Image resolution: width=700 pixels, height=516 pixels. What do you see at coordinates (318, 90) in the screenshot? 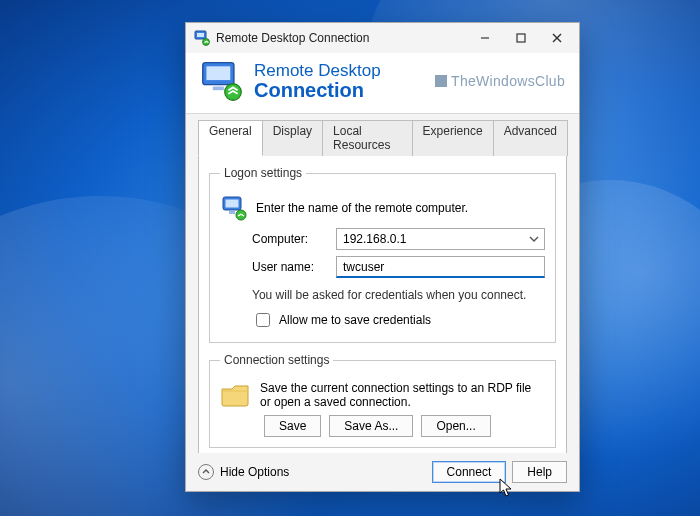
I see `header-line2: Connection` at bounding box center [318, 90].